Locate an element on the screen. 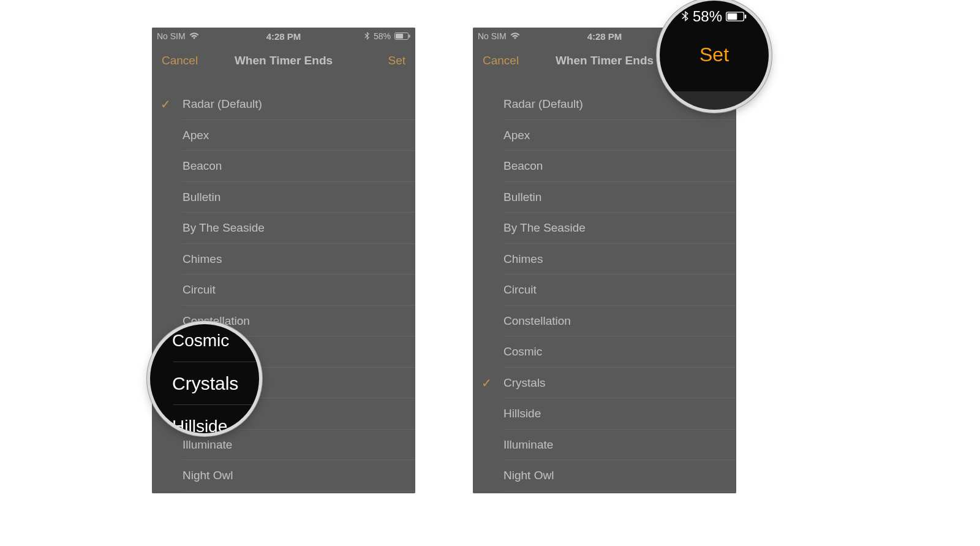 This screenshot has height=546, width=980. sound-row: ✓Crystals is located at coordinates (605, 384).